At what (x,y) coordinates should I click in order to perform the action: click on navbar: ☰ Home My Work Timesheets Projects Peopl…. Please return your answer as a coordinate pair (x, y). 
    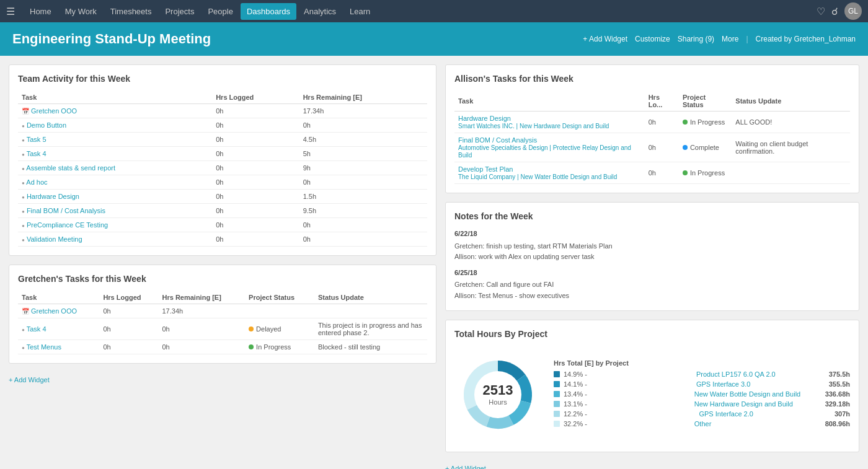
    Looking at the image, I should click on (434, 11).